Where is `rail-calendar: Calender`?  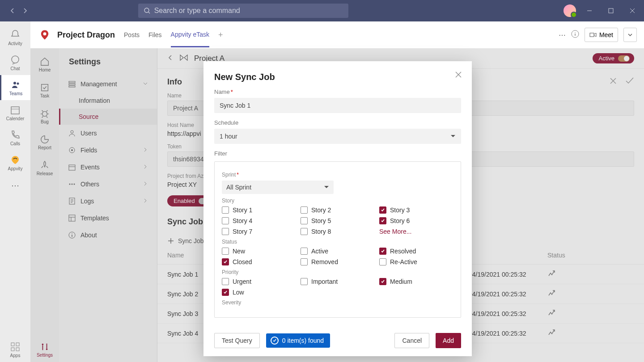 rail-calendar: Calender is located at coordinates (15, 113).